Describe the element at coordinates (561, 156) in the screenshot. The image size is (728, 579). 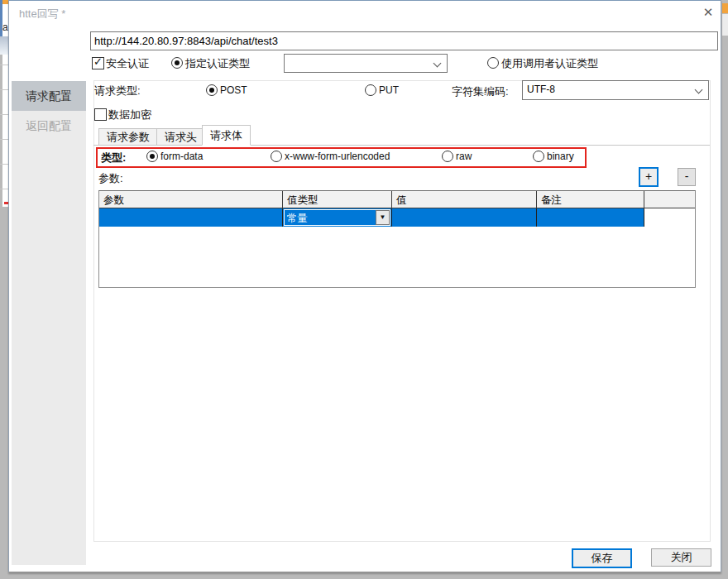
I see `binary-label: binary` at that location.